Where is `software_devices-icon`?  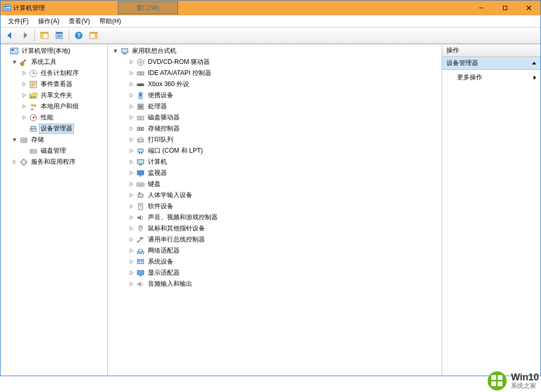 software_devices-icon is located at coordinates (141, 207).